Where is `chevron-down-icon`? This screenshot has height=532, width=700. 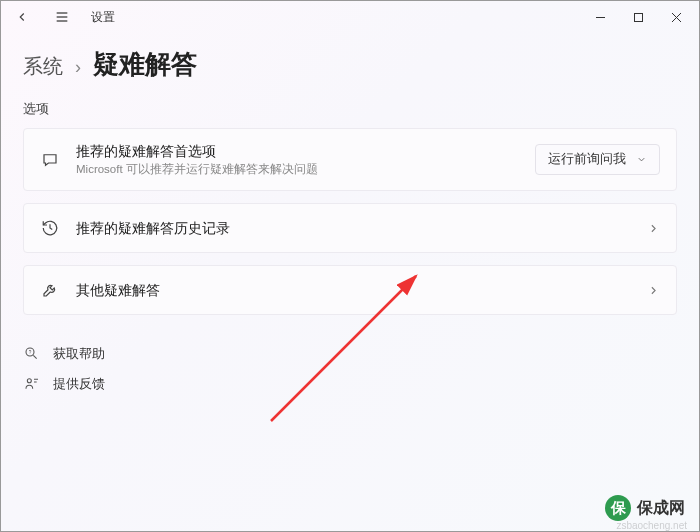 chevron-down-icon is located at coordinates (642, 160).